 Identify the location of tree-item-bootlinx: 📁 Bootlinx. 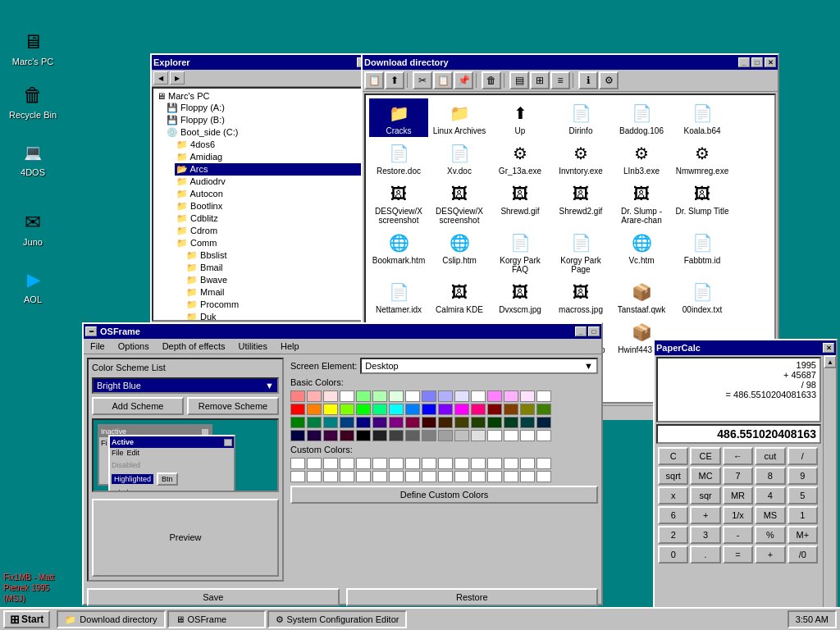
(271, 207).